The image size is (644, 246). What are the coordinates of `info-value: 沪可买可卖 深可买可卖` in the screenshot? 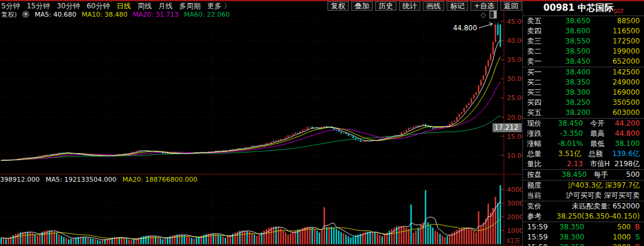 It's located at (596, 195).